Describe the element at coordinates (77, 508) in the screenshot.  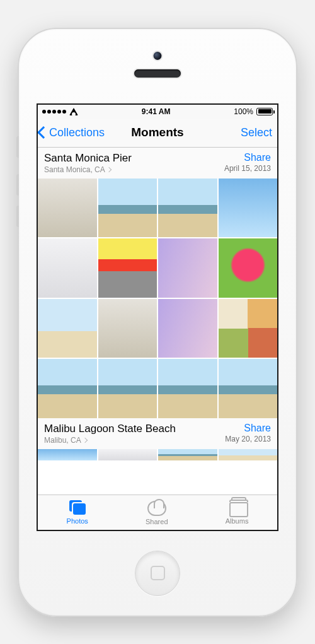
I see `photos-icon` at that location.